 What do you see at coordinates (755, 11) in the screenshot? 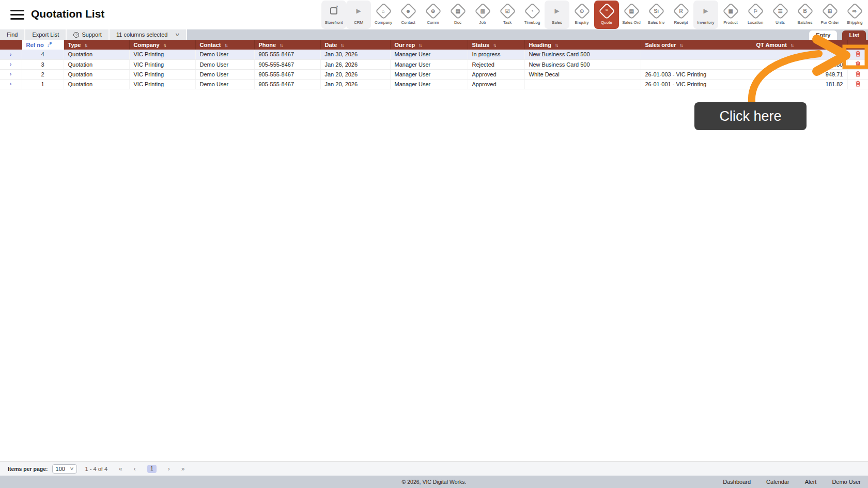
I see `map-pin-icon: ⚐` at bounding box center [755, 11].